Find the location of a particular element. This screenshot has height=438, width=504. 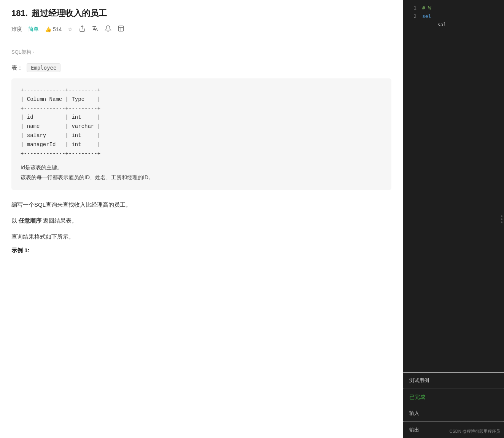

like-button: 👍 514 is located at coordinates (53, 29).